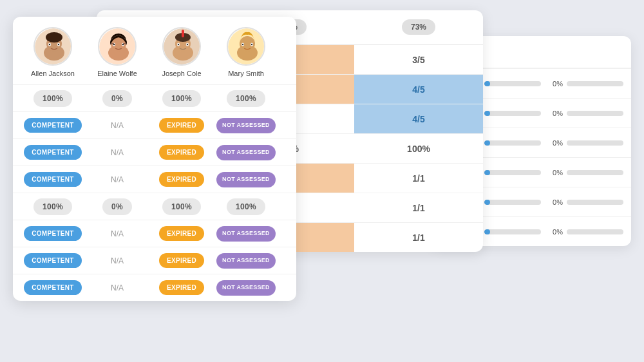 The height and width of the screenshot is (362, 644). I want to click on data-row-1: 100% 0% 100% 100%, so click(155, 98).